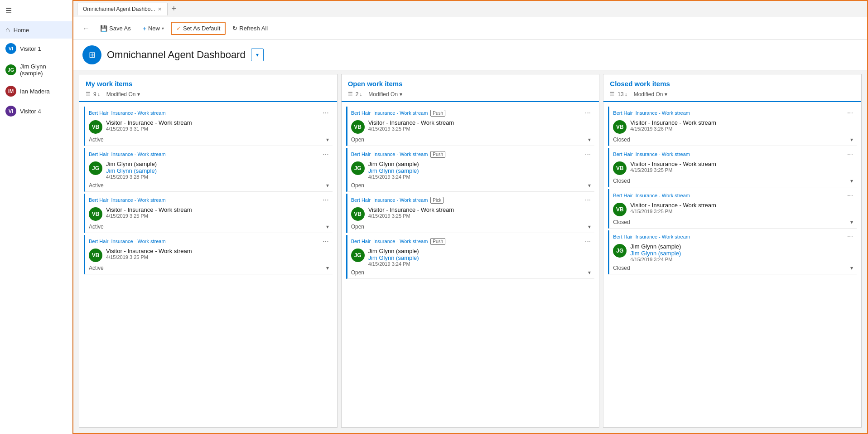 The image size is (868, 434). Describe the element at coordinates (358, 214) in the screenshot. I see `avatar: VB` at that location.